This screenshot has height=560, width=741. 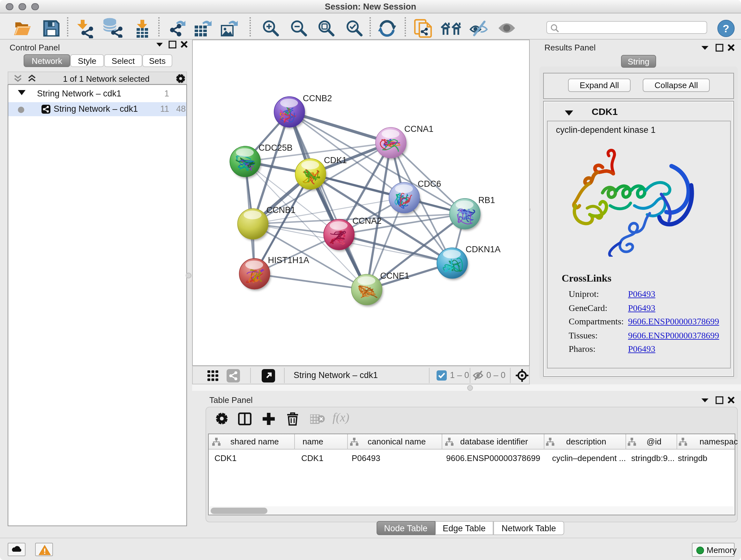 What do you see at coordinates (487, 200) in the screenshot?
I see `svg-text: RB1` at bounding box center [487, 200].